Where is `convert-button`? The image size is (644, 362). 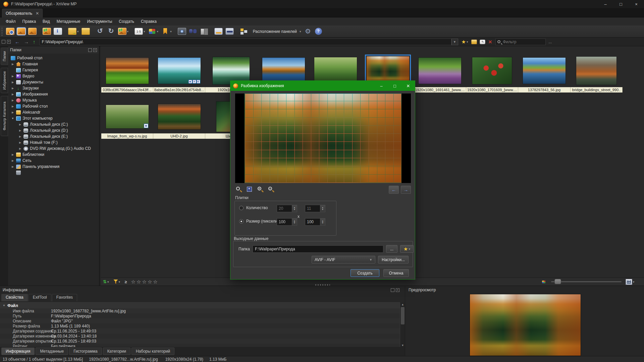 convert-button is located at coordinates (47, 32).